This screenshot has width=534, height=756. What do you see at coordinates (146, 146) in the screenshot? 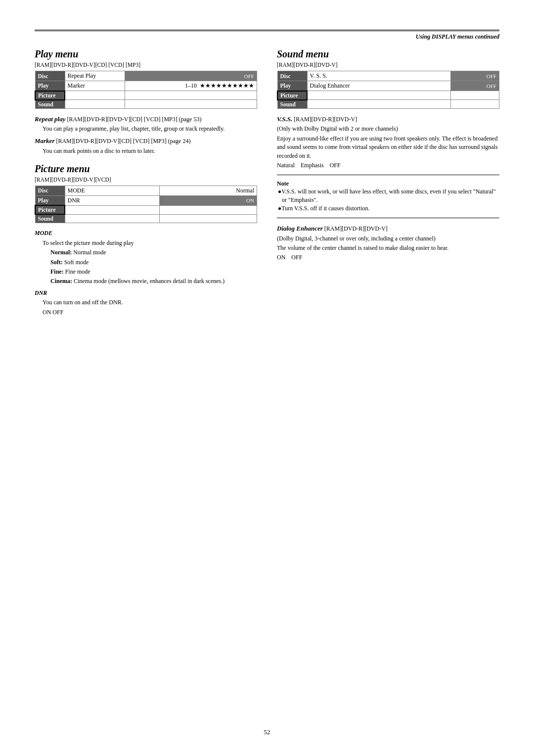
I see `marker-desc: Marker [RAM][DVD-R][DVD-V][CD] [VCD] [MP…` at bounding box center [146, 146].